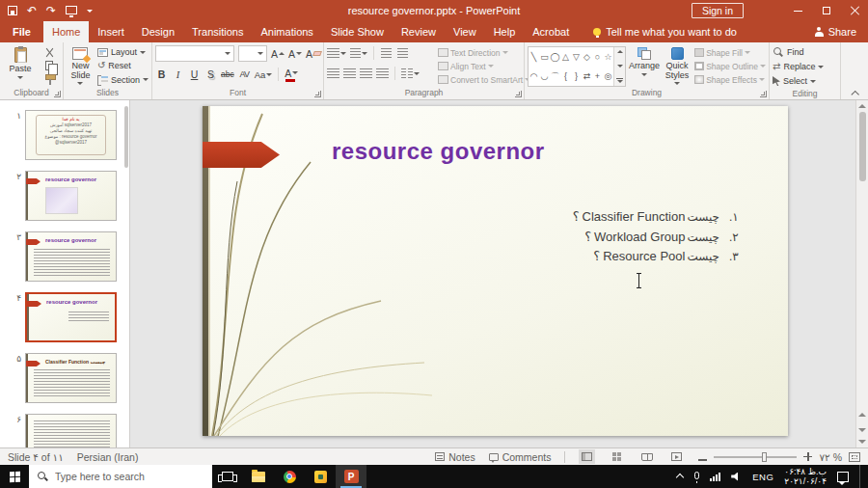 The width and height of the screenshot is (868, 488). What do you see at coordinates (677, 66) in the screenshot?
I see `quick-styles-button: Quick Styles` at bounding box center [677, 66].